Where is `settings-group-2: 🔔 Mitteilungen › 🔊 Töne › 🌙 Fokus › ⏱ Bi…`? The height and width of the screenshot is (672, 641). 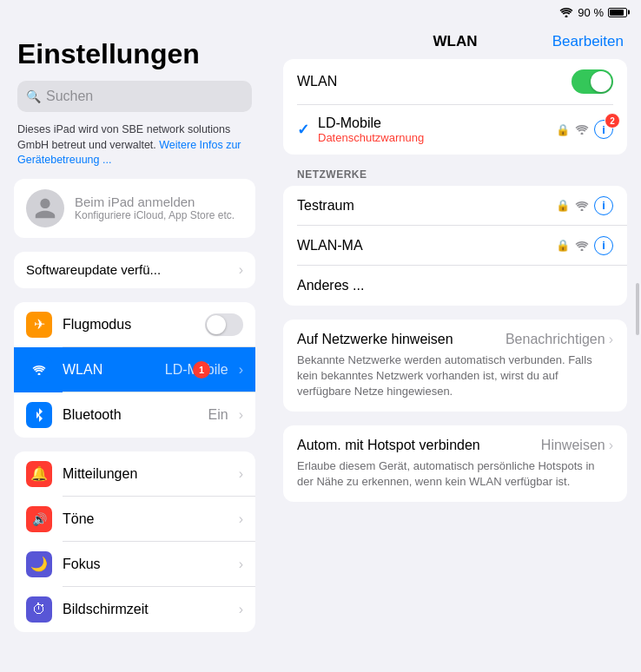 settings-group-2: 🔔 Mitteilungen › 🔊 Töne › 🌙 Fokus › ⏱ Bi… is located at coordinates (135, 542).